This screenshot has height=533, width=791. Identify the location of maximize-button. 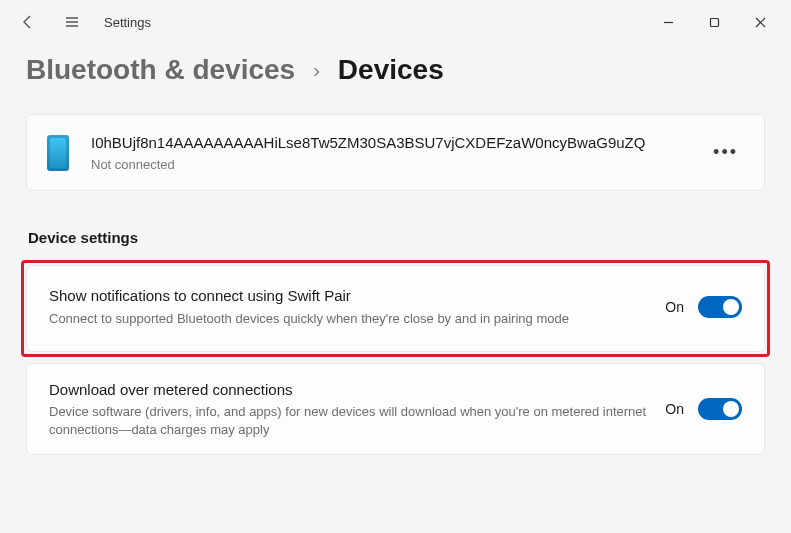
(714, 22).